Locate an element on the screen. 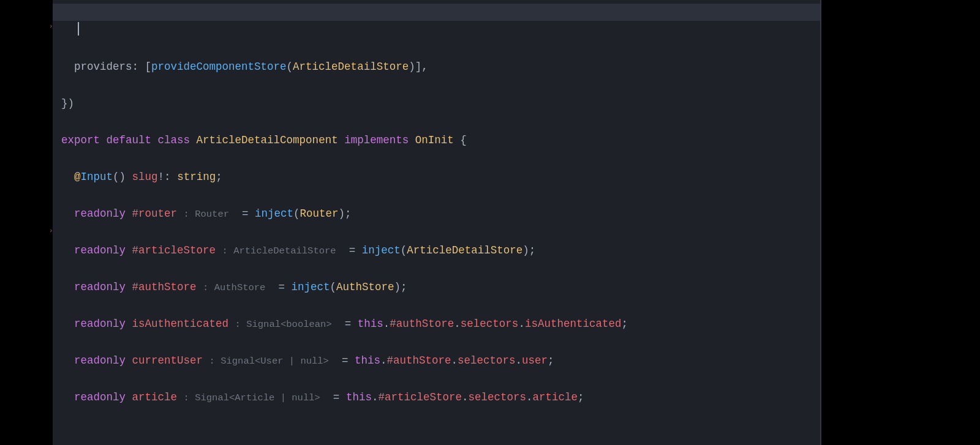  vcs-gutter: › › is located at coordinates (50, 223).